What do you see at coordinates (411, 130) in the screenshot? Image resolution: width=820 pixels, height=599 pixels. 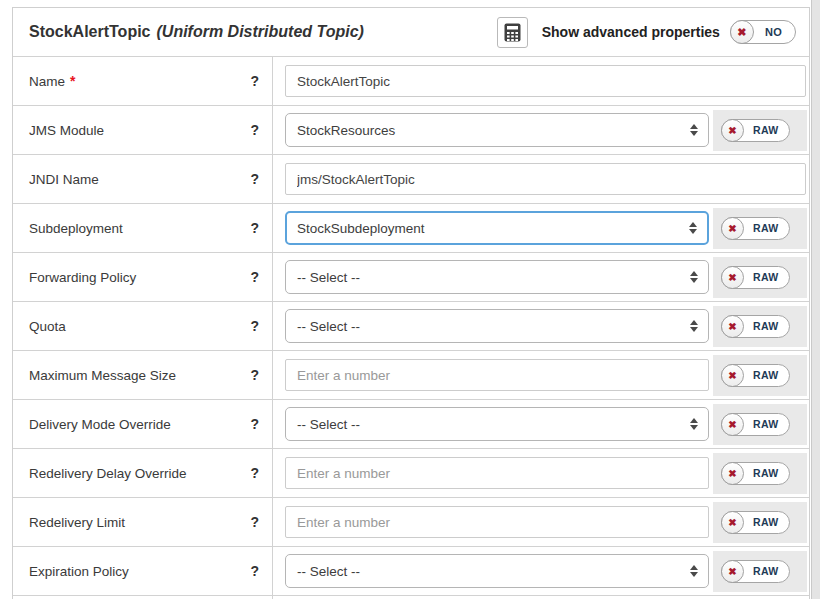 I see `row-jms-module: JMS Module ? StockResources ✖ RAW` at bounding box center [411, 130].